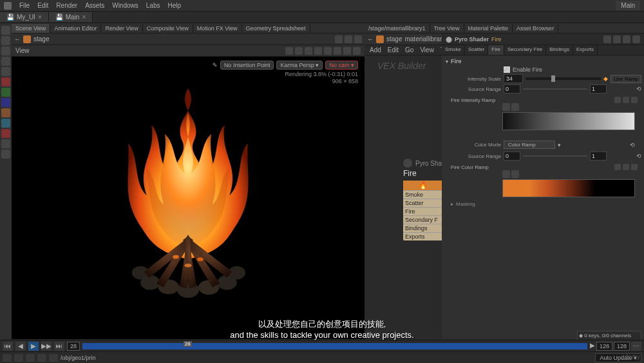  Describe the element at coordinates (496, 50) in the screenshot. I see `ptab-fire: Fire` at that location.